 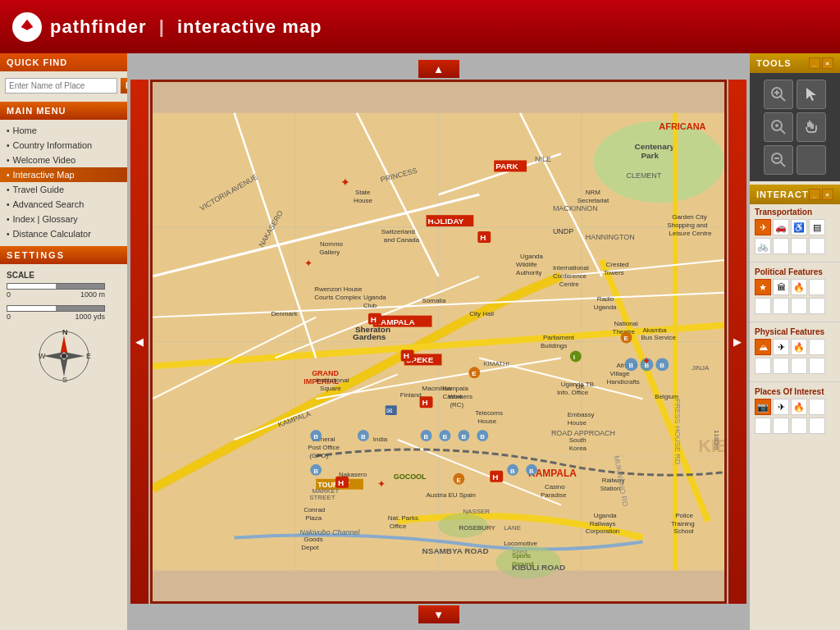 What do you see at coordinates (737, 341) in the screenshot?
I see `map-right-button: ▶` at bounding box center [737, 341].